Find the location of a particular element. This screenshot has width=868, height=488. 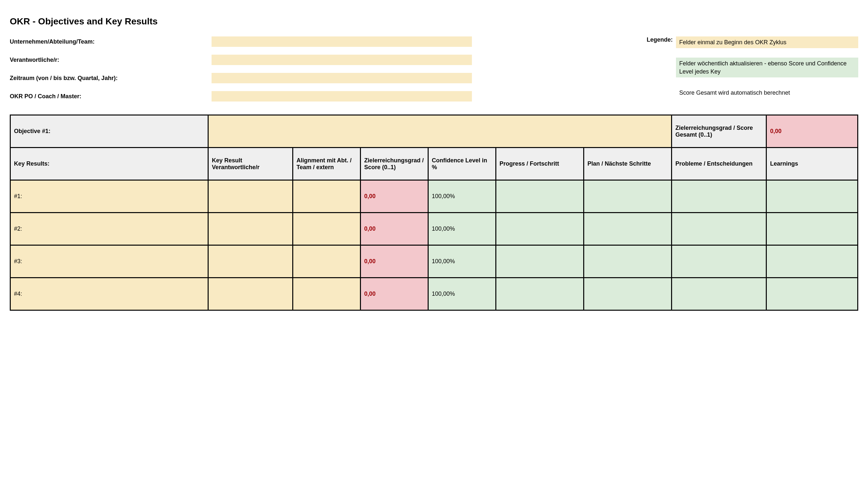

objective-label-cell: Objective #1: is located at coordinates (109, 131).